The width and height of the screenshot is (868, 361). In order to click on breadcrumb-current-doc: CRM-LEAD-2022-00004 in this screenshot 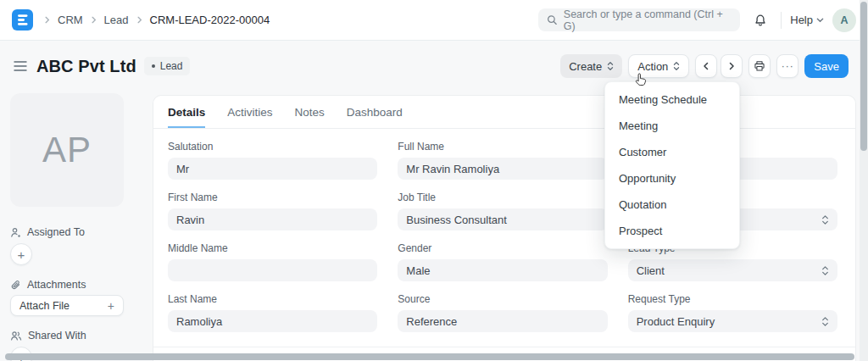, I will do `click(210, 20)`.